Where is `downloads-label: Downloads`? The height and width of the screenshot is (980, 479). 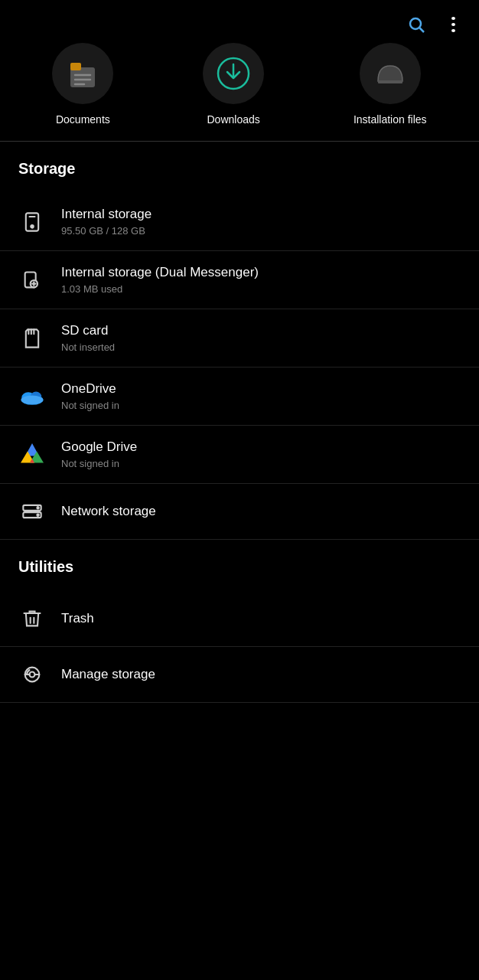
downloads-label: Downloads is located at coordinates (233, 119).